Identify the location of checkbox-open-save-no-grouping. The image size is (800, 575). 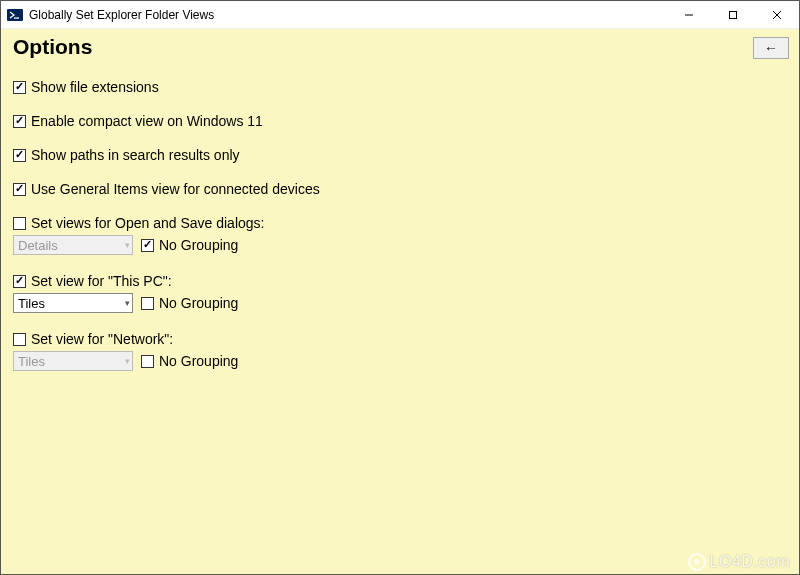
(148, 246).